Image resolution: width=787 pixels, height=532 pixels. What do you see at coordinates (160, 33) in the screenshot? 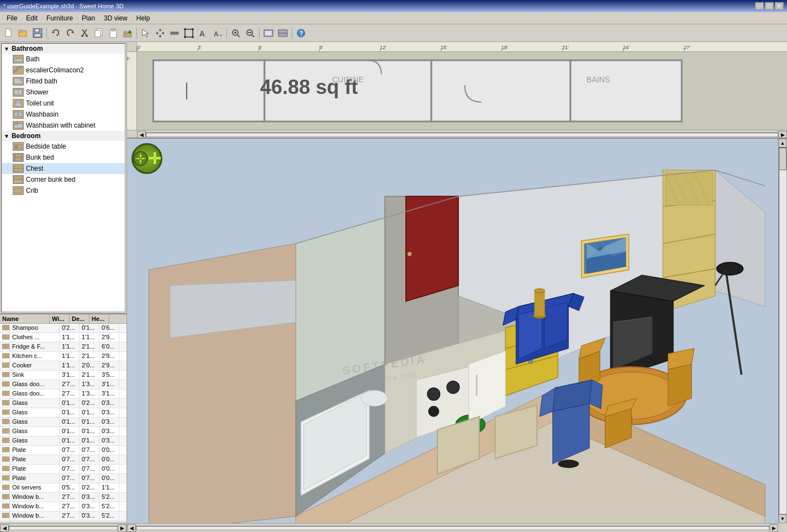
I see `pan-tool` at bounding box center [160, 33].